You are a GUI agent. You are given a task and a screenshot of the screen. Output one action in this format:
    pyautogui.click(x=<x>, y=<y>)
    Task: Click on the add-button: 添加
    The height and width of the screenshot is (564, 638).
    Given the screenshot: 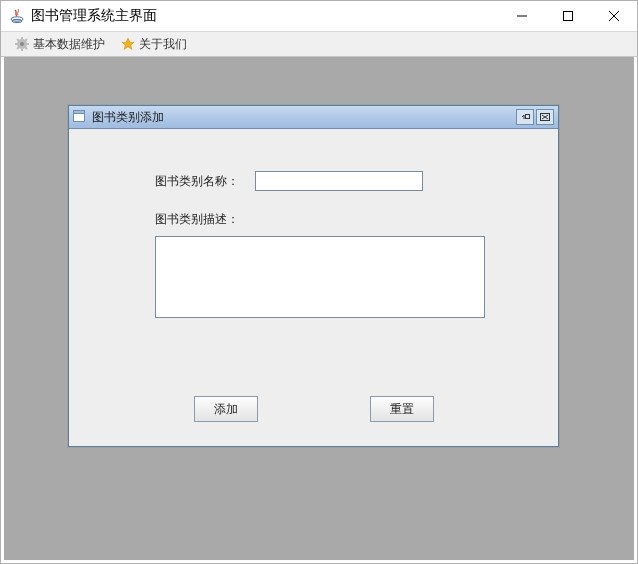 What is the action you would take?
    pyautogui.click(x=226, y=409)
    